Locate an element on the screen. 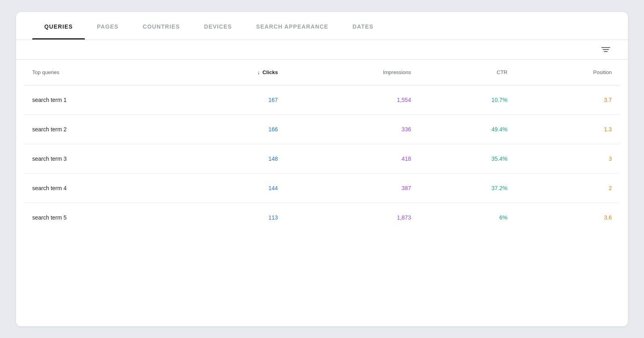  table-row: search term 1 167 1,554 10.7% 3.7 is located at coordinates (322, 100).